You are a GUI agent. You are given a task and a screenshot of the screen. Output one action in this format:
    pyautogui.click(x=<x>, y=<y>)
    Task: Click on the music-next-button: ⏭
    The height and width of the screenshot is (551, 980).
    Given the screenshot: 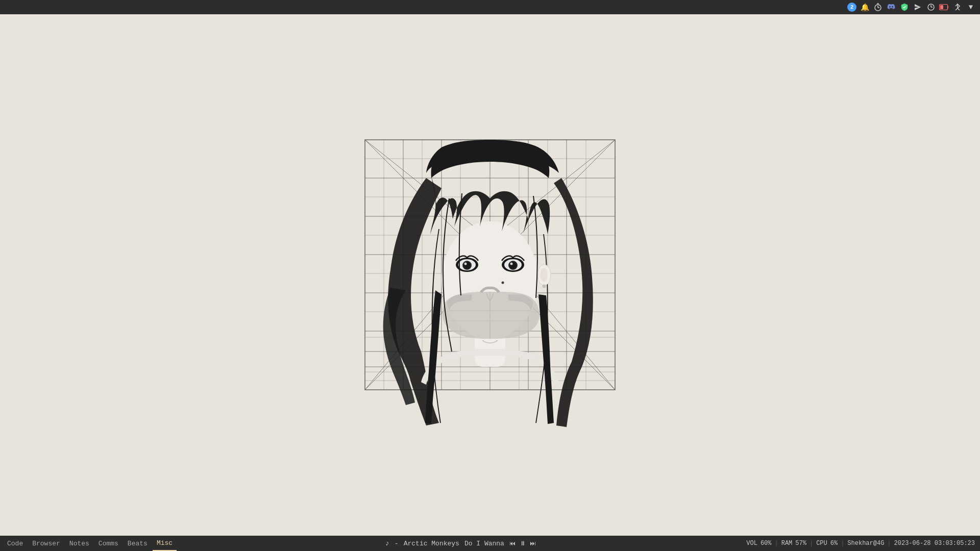 What is the action you would take?
    pyautogui.click(x=533, y=544)
    